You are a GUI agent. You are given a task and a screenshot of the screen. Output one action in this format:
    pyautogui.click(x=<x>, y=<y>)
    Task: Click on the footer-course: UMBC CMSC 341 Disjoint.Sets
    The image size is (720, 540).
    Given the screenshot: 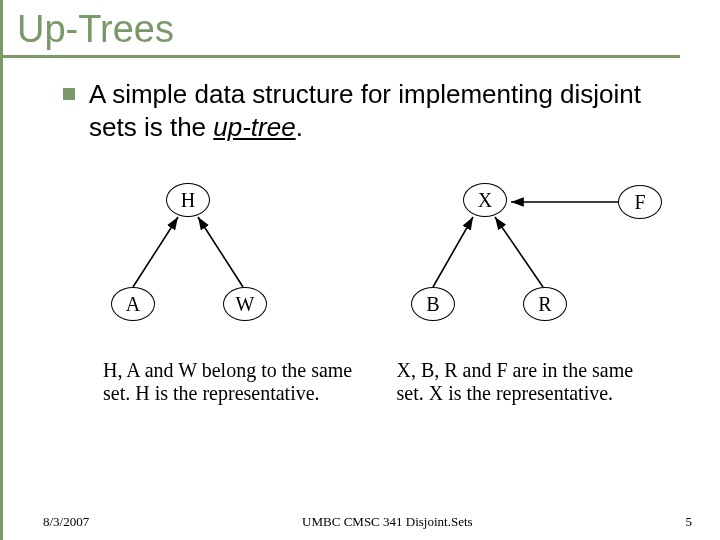 What is the action you would take?
    pyautogui.click(x=388, y=522)
    